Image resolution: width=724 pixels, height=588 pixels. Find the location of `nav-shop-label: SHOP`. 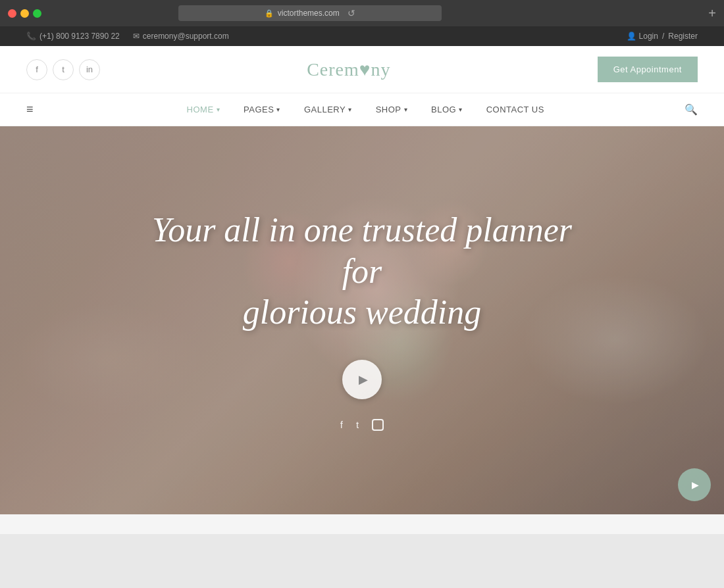

nav-shop-label: SHOP is located at coordinates (388, 109).